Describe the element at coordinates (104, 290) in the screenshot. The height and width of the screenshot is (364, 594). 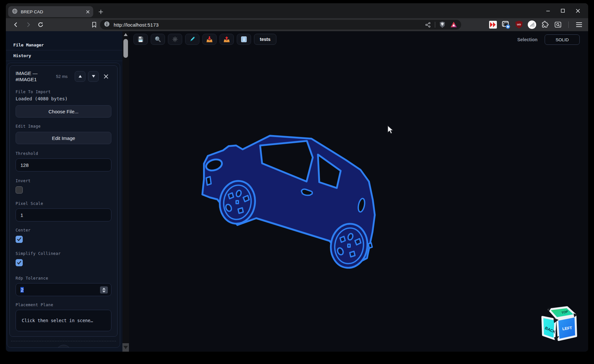
I see `number-stepper` at that location.